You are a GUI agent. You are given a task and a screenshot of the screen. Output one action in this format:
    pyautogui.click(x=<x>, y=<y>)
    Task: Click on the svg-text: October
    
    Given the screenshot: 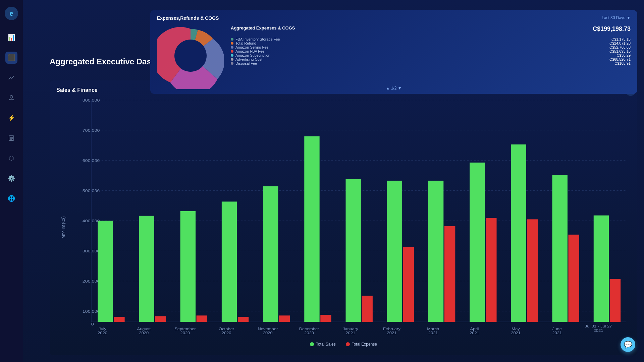 What is the action you would take?
    pyautogui.click(x=226, y=329)
    